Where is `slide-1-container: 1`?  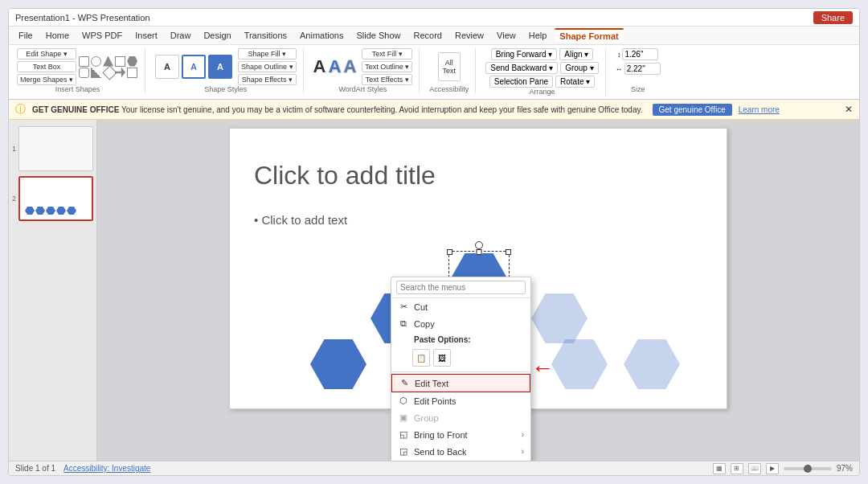
slide-1-container: 1 is located at coordinates (53, 149).